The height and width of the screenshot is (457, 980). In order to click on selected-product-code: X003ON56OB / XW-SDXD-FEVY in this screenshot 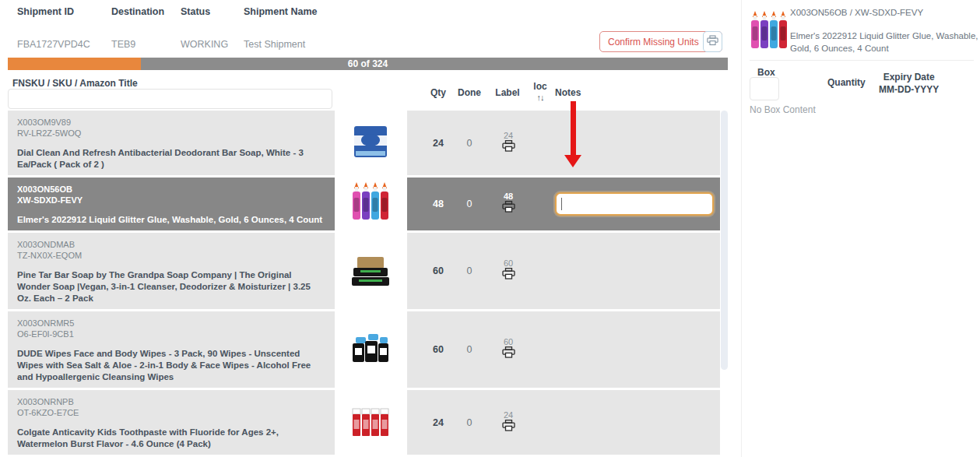, I will do `click(856, 12)`.